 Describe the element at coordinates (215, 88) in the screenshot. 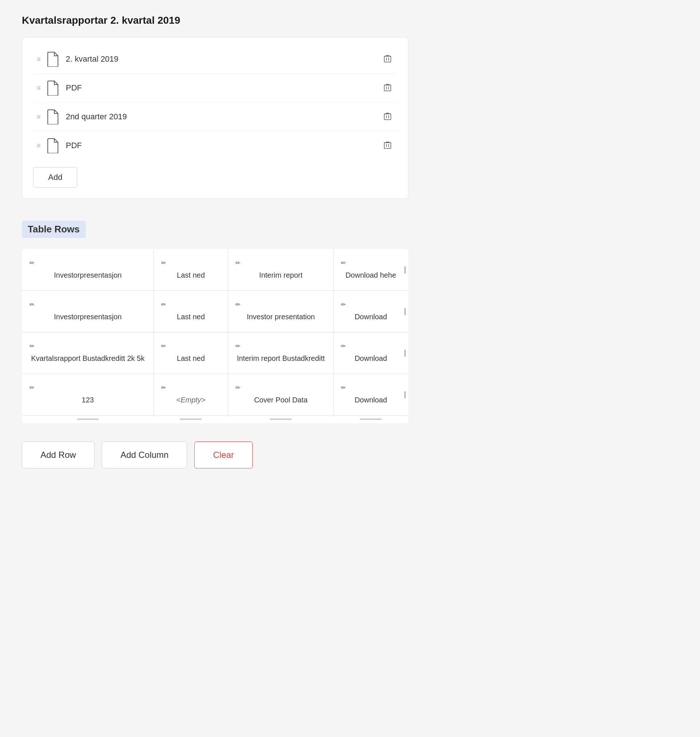

I see `file-row-2: ≡ PDF` at that location.